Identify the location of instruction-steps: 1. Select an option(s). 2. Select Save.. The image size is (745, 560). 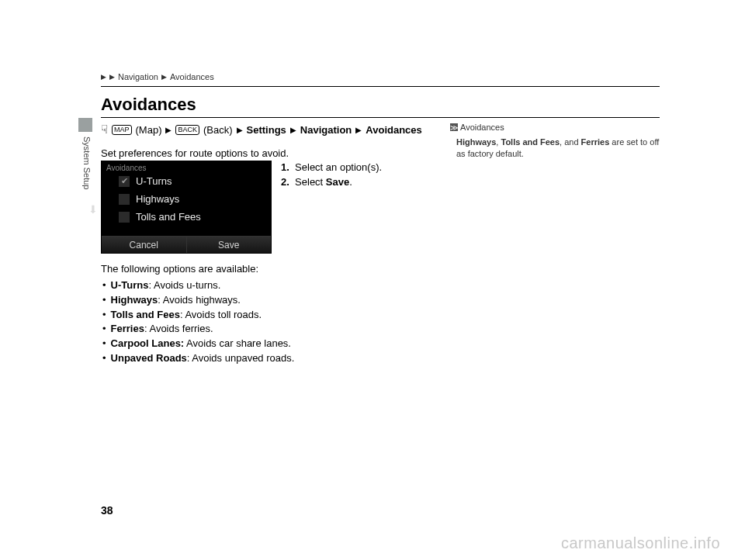
(331, 175).